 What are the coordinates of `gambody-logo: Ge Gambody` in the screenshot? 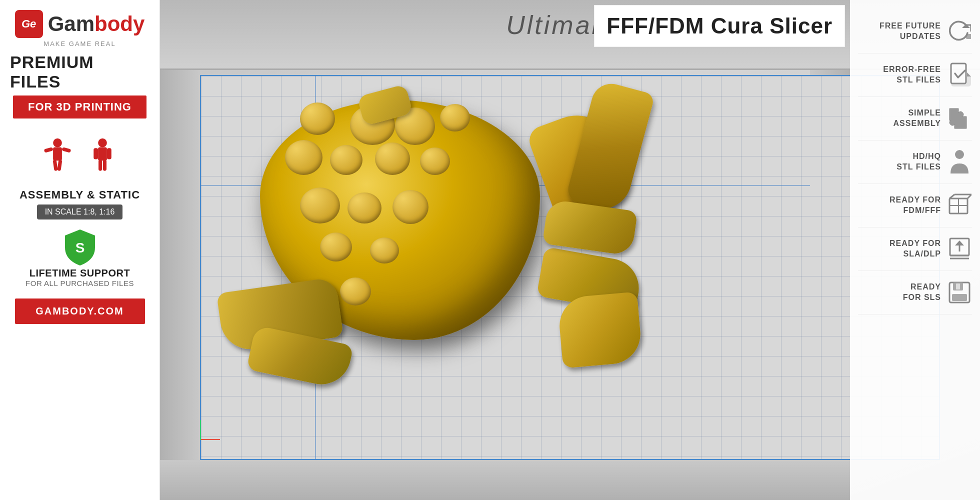 It's located at (80, 24).